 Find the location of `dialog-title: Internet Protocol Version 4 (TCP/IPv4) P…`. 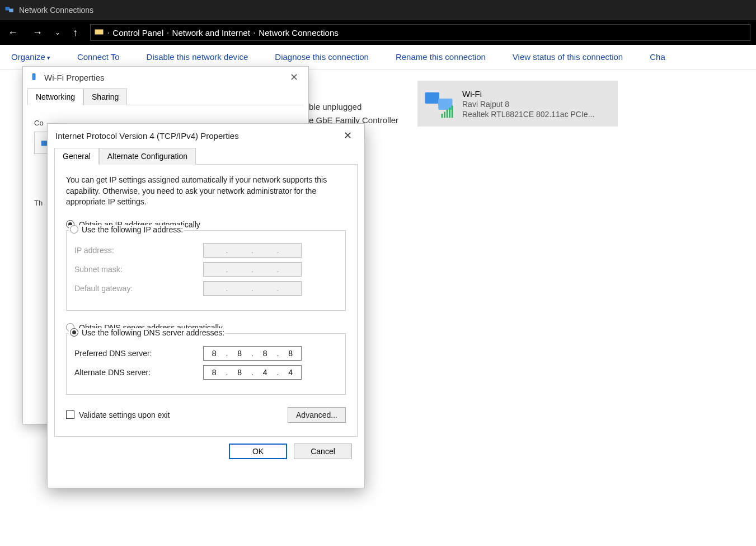

dialog-title: Internet Protocol Version 4 (TCP/IPv4) P… is located at coordinates (147, 136).